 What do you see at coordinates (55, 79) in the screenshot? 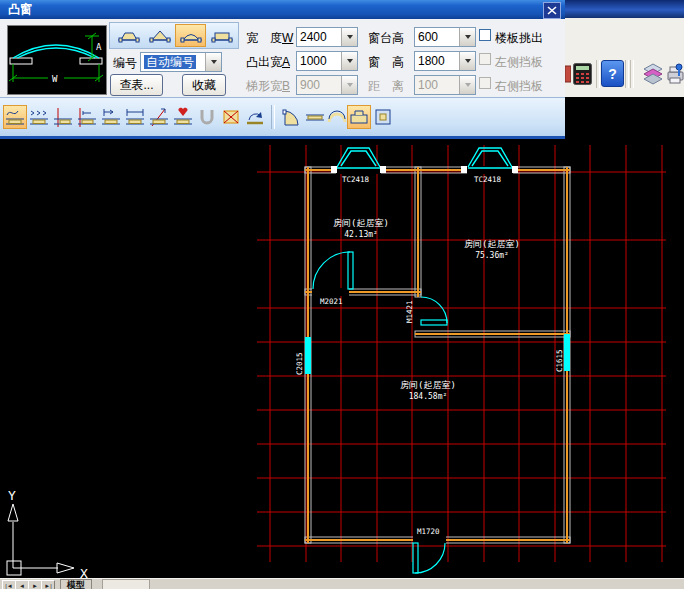
I see `preview-dim-w: W` at bounding box center [55, 79].